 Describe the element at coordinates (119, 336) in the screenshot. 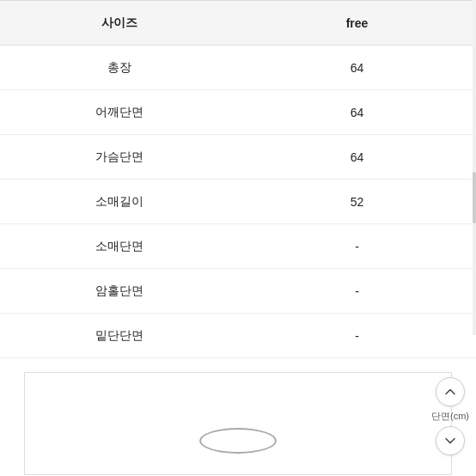

I see `row-label: 밑단단면` at that location.